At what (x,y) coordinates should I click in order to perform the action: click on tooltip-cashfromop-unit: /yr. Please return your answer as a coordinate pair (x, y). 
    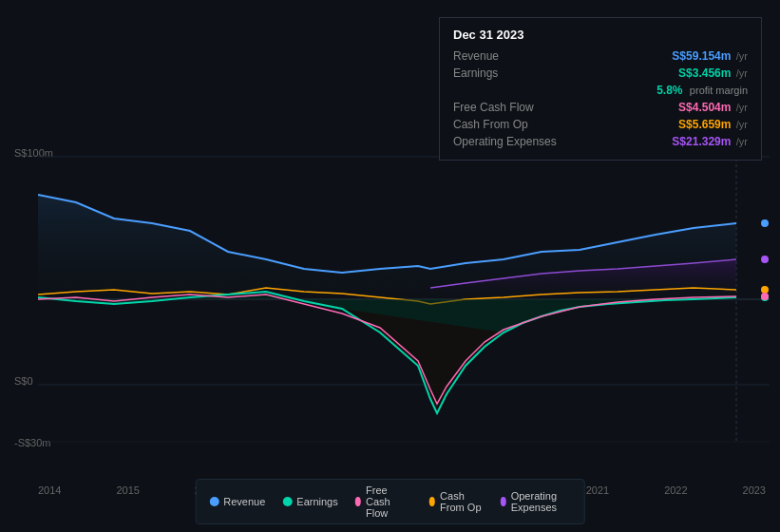
    Looking at the image, I should click on (742, 124).